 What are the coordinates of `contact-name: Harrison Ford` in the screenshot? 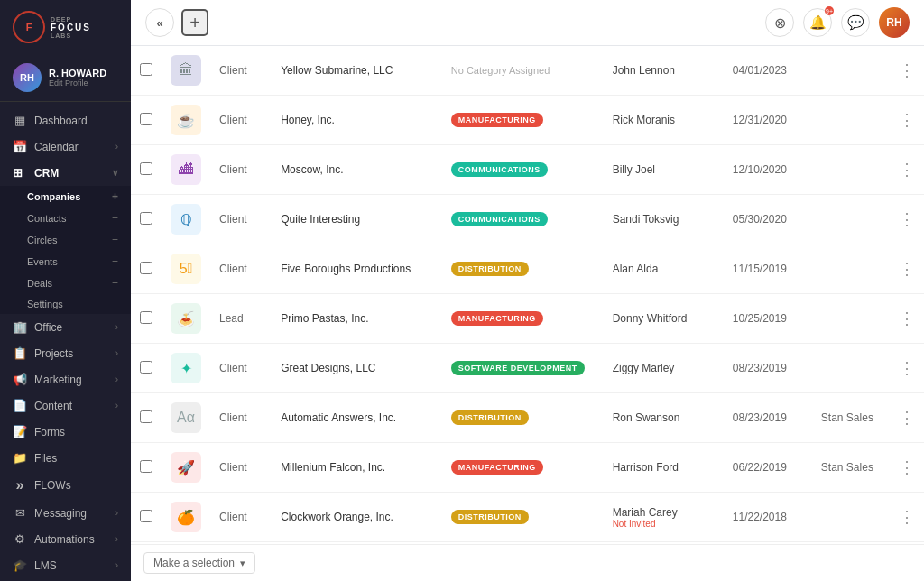 It's located at (664, 467).